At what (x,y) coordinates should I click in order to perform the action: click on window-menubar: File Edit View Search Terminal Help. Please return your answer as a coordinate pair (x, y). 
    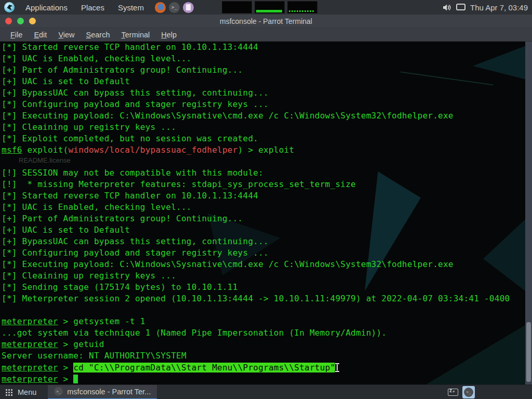
    Looking at the image, I should click on (266, 35).